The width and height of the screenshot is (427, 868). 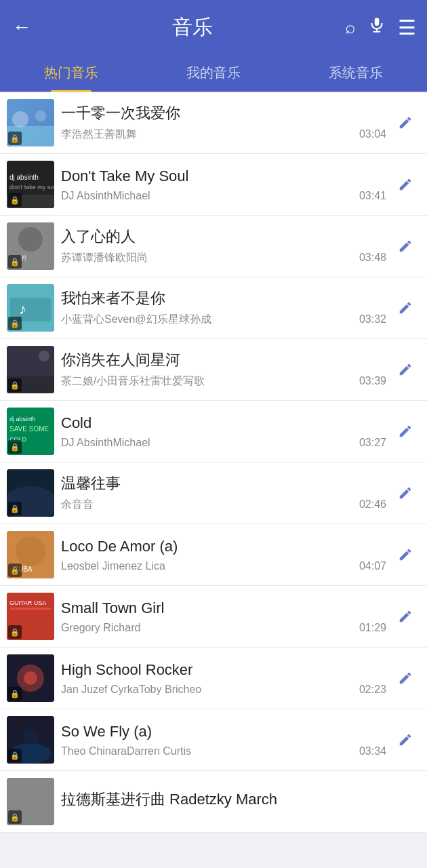 I want to click on song-duration: 03:41, so click(x=373, y=196).